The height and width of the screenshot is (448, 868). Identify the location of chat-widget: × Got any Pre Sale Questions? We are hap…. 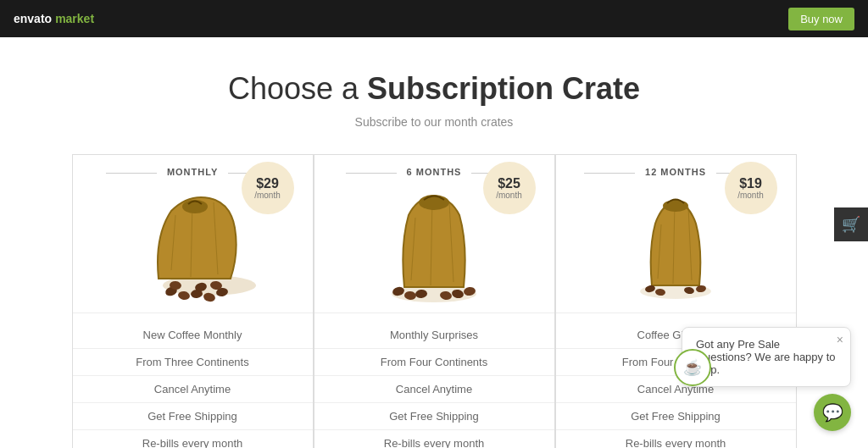
(766, 379).